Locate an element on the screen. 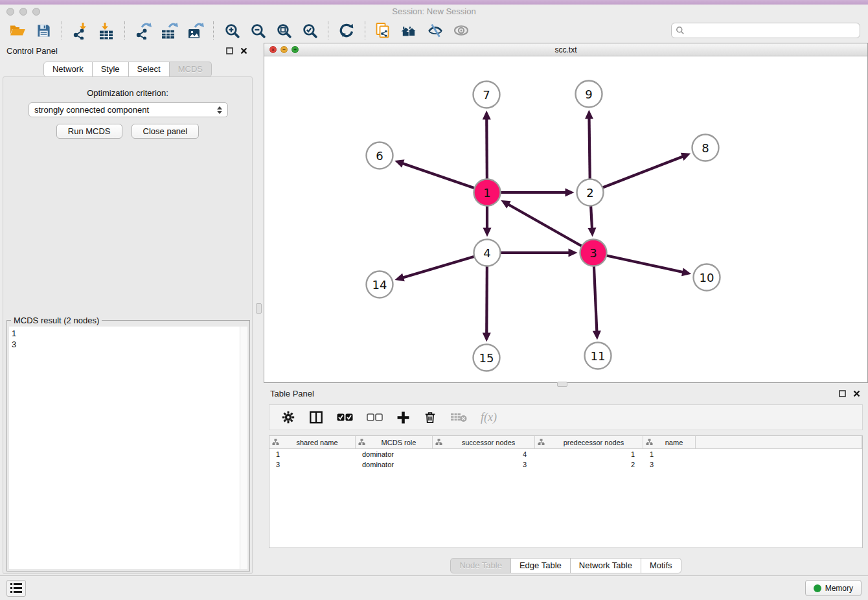 This screenshot has width=868, height=600. tab-style: Style is located at coordinates (111, 69).